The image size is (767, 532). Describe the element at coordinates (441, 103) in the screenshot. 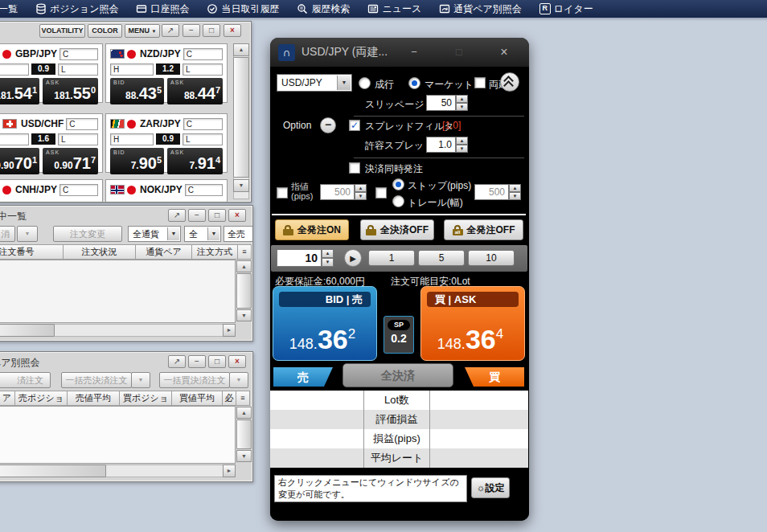

I see `slippage-input: 50` at that location.